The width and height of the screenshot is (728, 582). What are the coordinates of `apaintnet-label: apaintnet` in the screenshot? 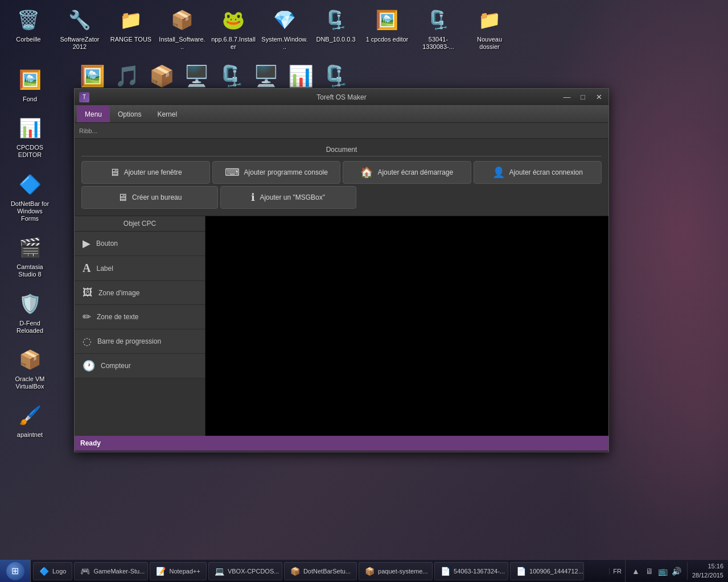 It's located at (30, 435).